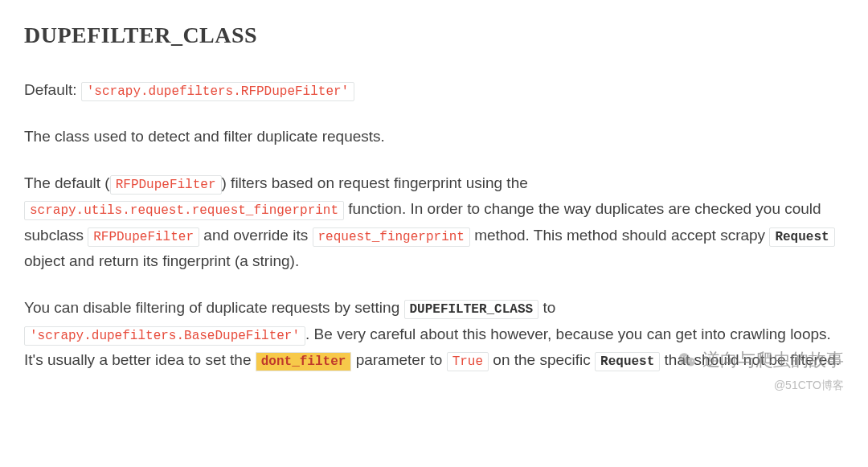 The width and height of the screenshot is (868, 467). Describe the element at coordinates (304, 362) in the screenshot. I see `code-dont-filter: dont_filter` at that location.